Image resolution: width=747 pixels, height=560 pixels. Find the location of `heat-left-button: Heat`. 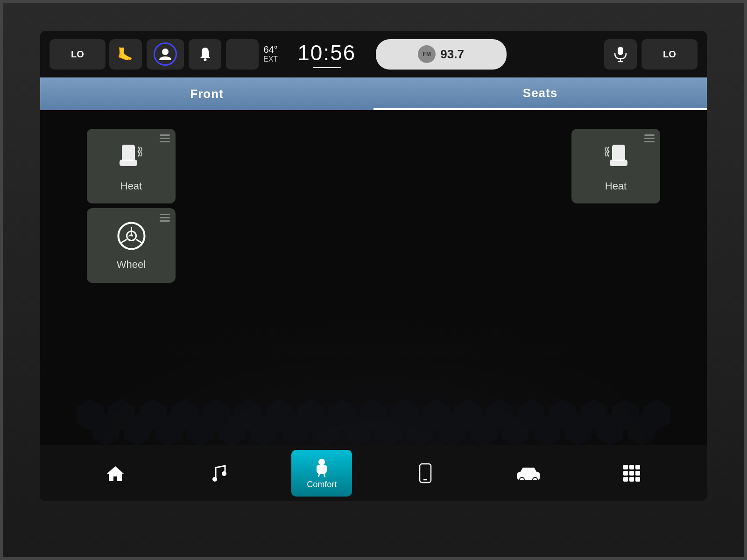

heat-left-button: Heat is located at coordinates (131, 166).